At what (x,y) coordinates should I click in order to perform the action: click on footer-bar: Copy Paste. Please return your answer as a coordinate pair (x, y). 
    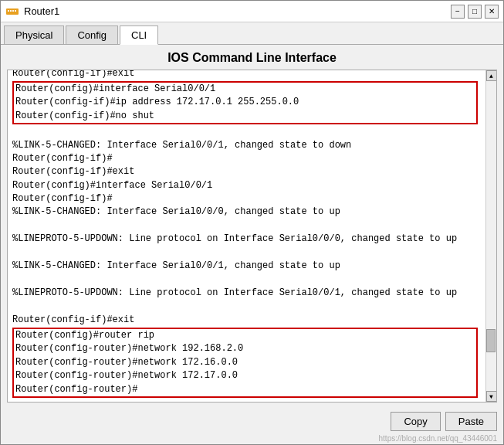
    Looking at the image, I should click on (252, 422).